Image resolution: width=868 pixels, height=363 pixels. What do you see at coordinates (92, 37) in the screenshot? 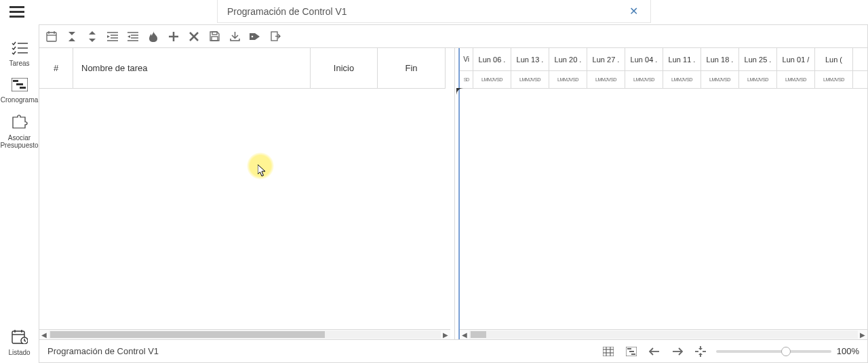
I see `expand-vert-icon` at bounding box center [92, 37].